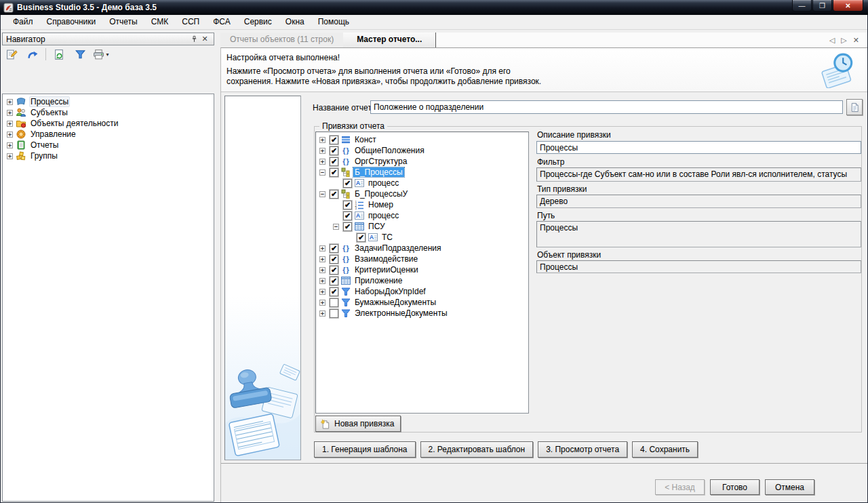  I want to click on tree-row-tc: ✔ A ТС, so click(423, 237).